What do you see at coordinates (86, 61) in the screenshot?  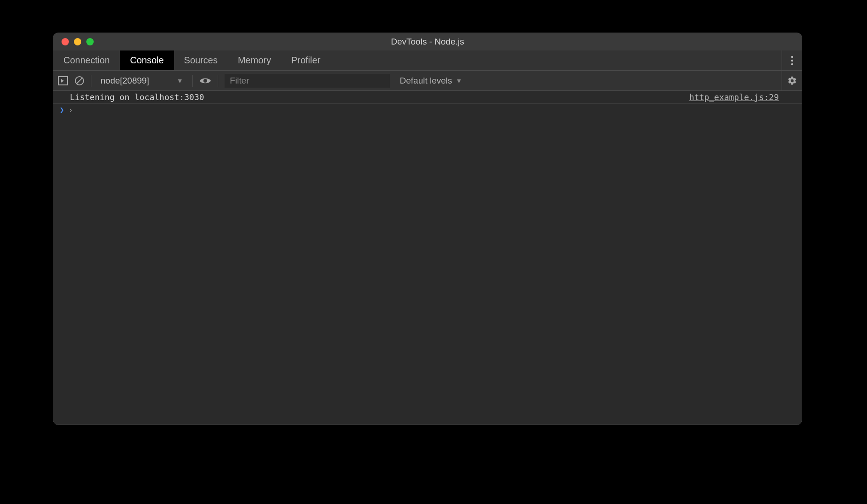 I see `tab-connection: Connection` at bounding box center [86, 61].